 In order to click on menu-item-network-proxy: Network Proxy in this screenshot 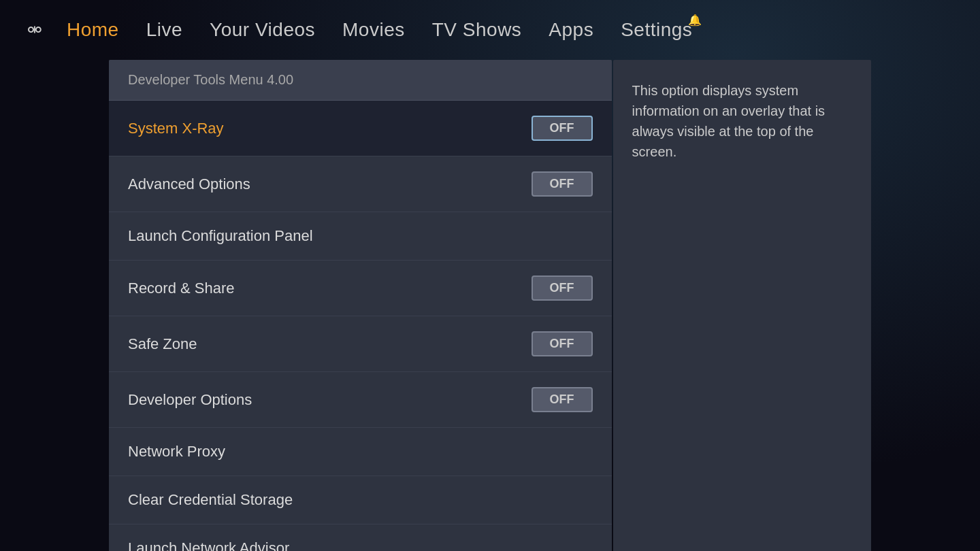, I will do `click(361, 452)`.